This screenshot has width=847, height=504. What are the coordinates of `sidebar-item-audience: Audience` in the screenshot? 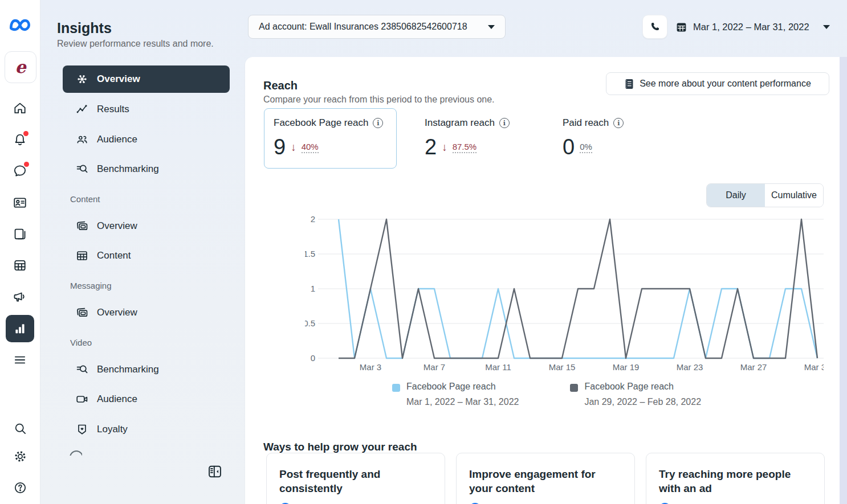 It's located at (146, 140).